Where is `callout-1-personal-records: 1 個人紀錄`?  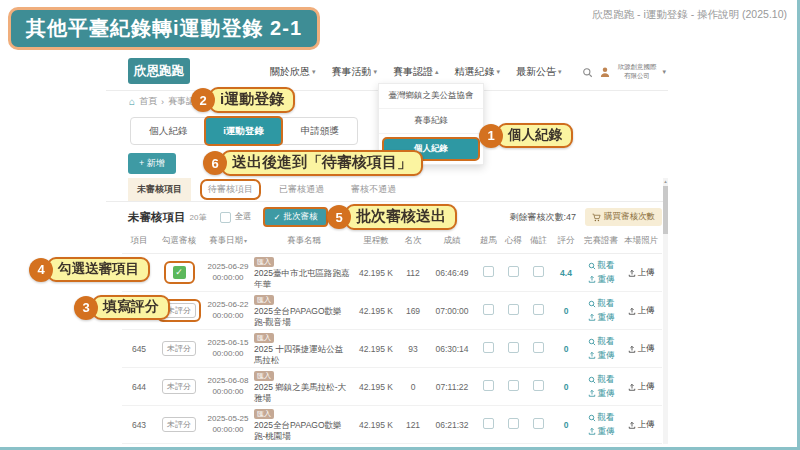
callout-1-personal-records: 1 個人紀錄 is located at coordinates (526, 136).